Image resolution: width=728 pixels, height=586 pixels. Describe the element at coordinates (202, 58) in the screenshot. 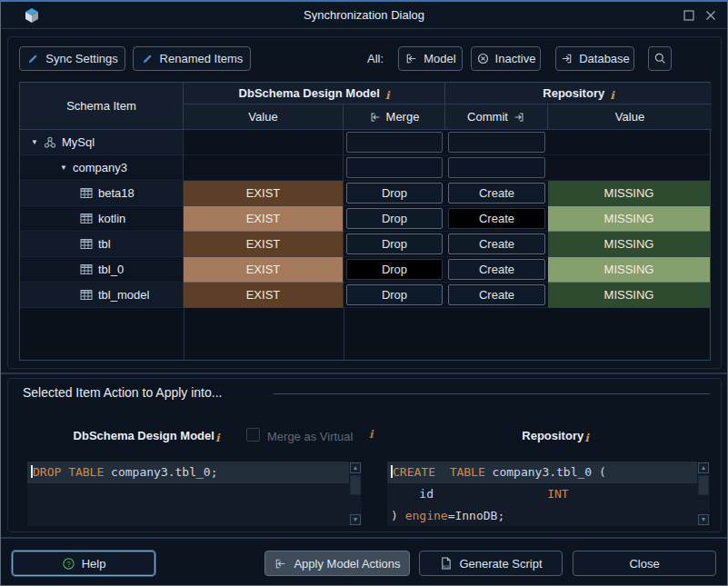

I see `renamed-items-label: Renamed Items` at that location.